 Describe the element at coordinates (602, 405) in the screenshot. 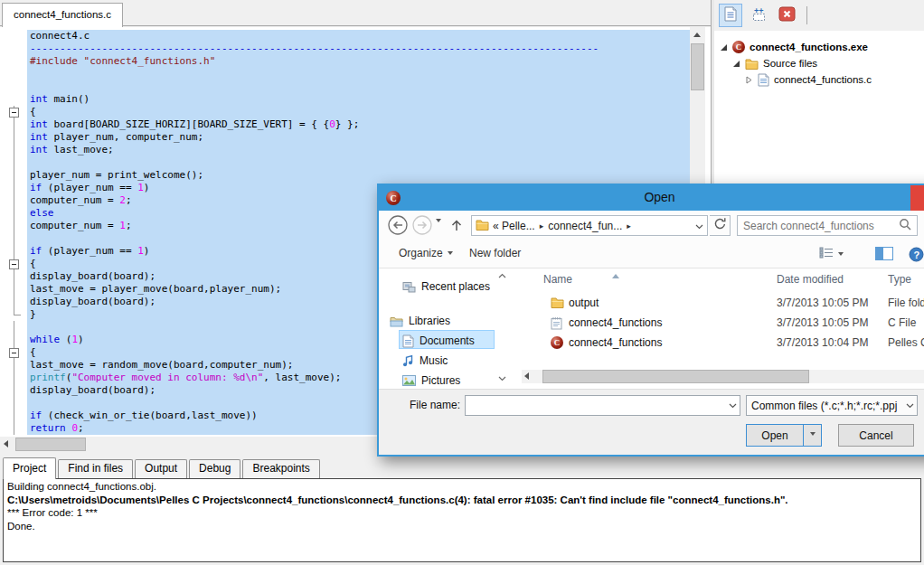

I see `file-name-input` at that location.